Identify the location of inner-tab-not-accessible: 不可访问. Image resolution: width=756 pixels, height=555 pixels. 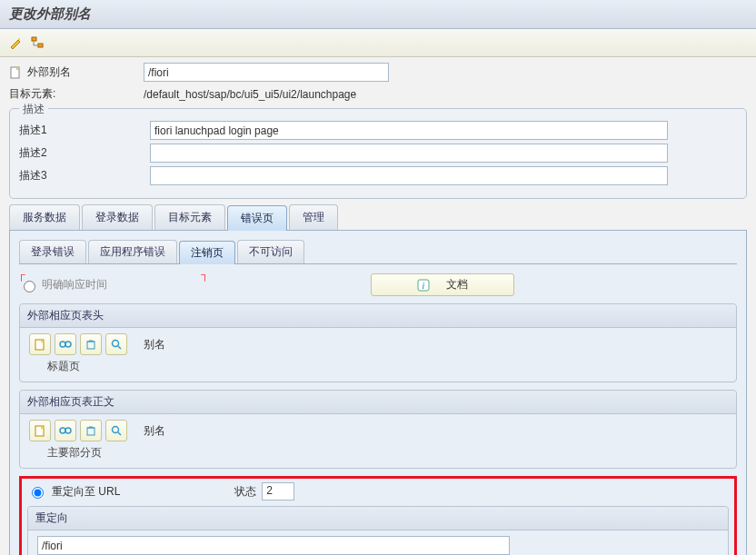
(271, 252).